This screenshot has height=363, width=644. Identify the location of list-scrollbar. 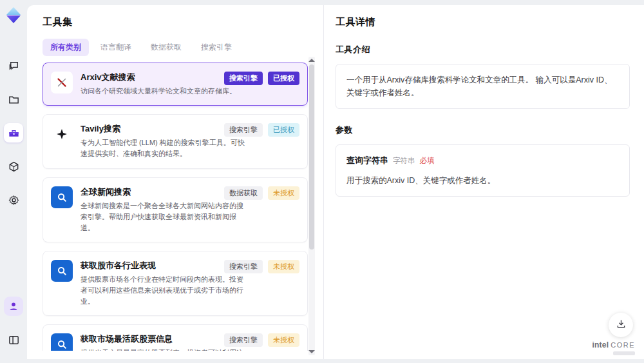
(312, 206).